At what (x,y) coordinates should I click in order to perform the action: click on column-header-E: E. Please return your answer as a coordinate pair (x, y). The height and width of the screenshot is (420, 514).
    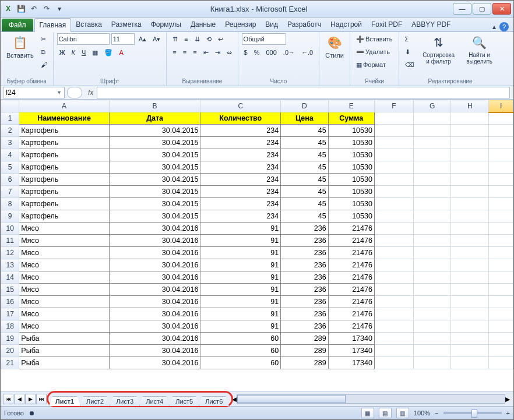
    Looking at the image, I should click on (351, 106).